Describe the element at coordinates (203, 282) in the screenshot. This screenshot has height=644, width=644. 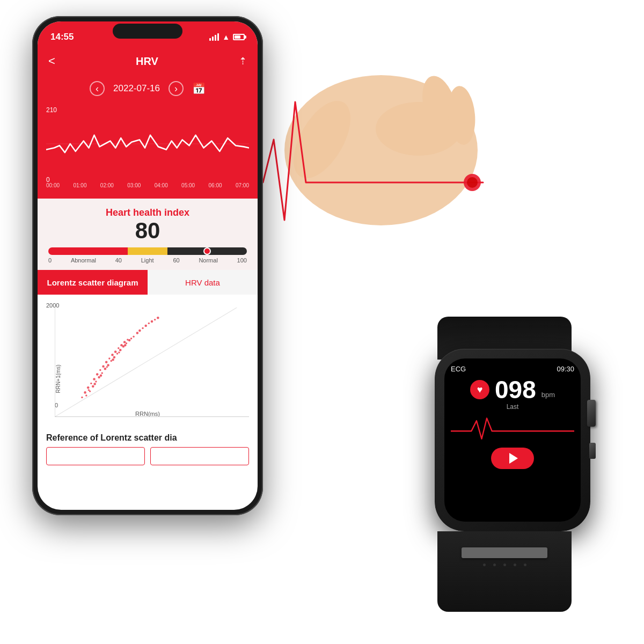
I see `tab-hrv-data: HRV data` at that location.